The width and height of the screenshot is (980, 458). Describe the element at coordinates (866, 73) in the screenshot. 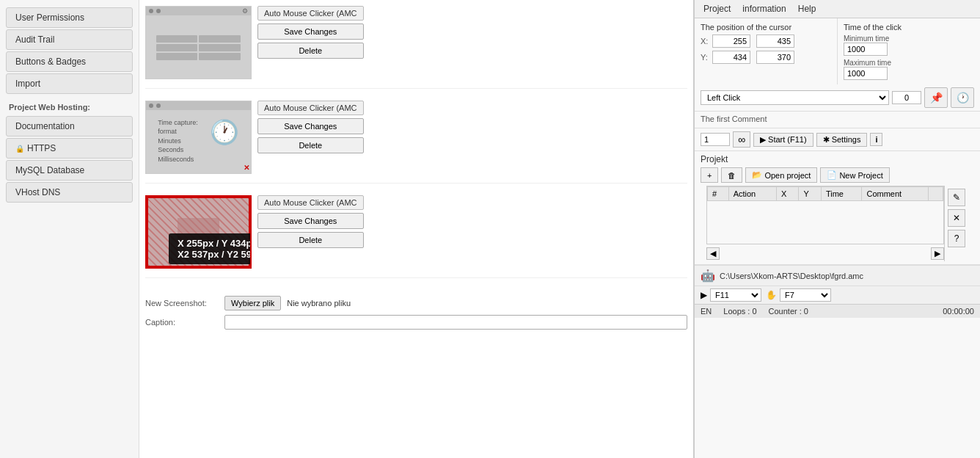

I see `max-time-input` at that location.